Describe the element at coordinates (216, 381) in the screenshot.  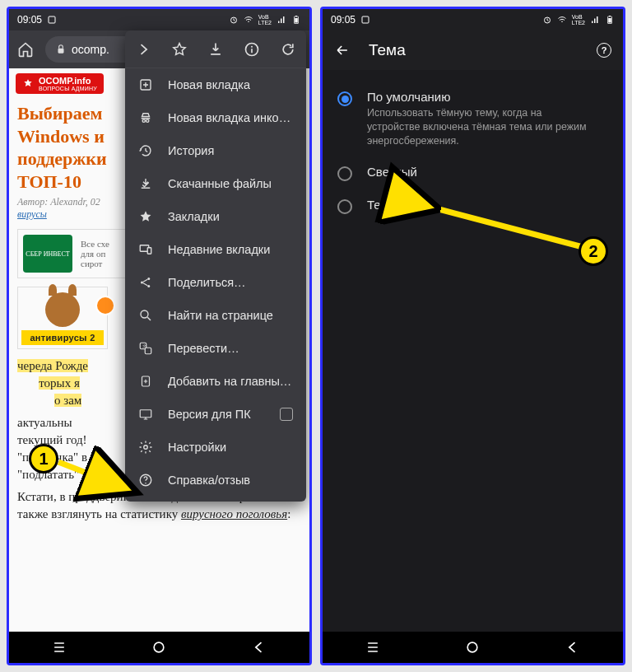
I see `menu-add-home: Добавить на главны…` at that location.